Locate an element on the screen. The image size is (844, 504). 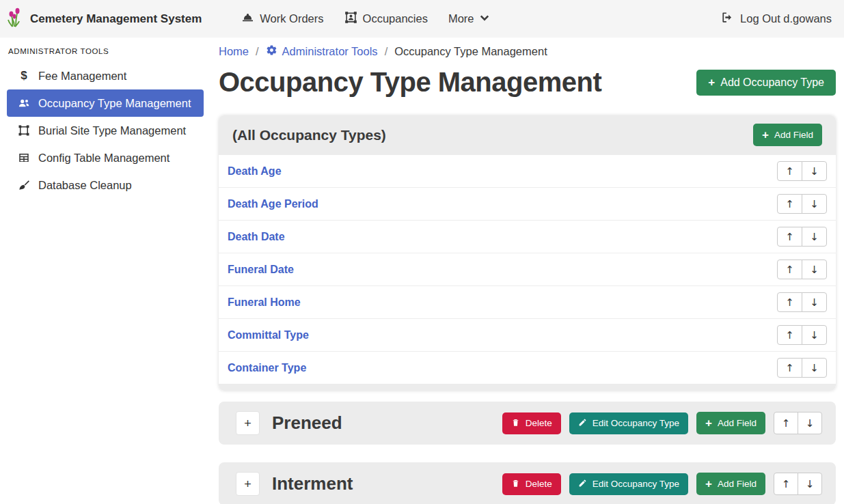
nav-occupancies: Occupancies is located at coordinates (386, 19).